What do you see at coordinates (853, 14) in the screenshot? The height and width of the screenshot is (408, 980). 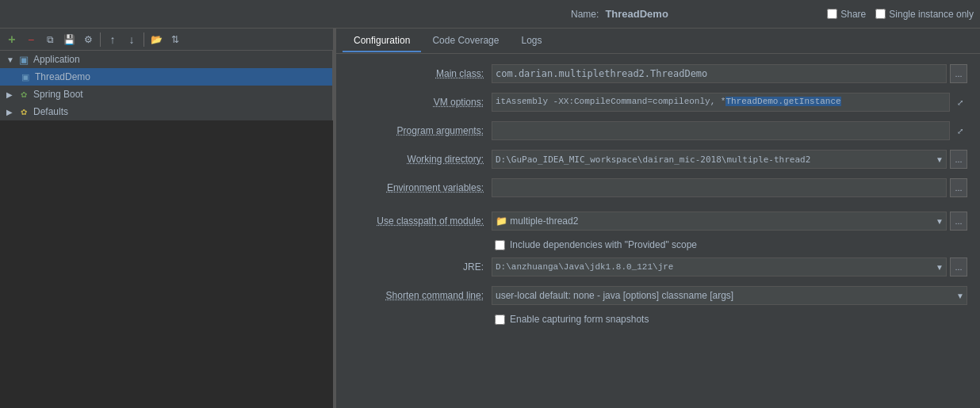 I see `share-label: Share` at bounding box center [853, 14].